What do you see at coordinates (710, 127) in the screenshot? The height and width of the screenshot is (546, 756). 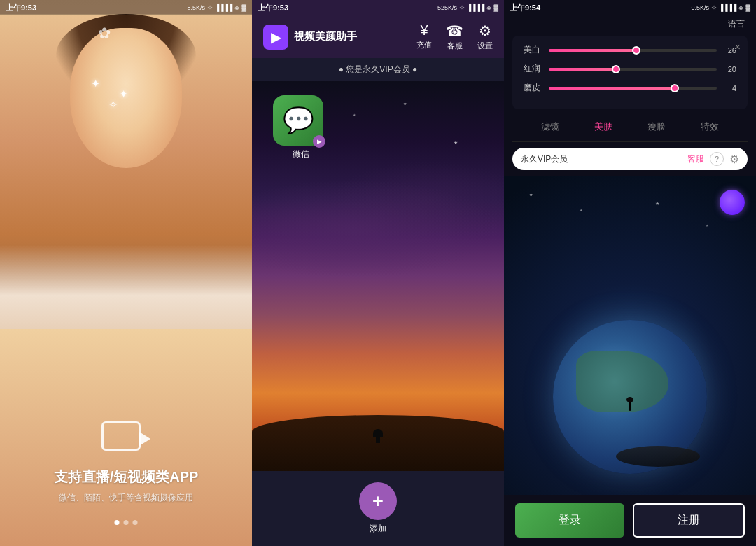 I see `tab-effects: 特效` at bounding box center [710, 127].